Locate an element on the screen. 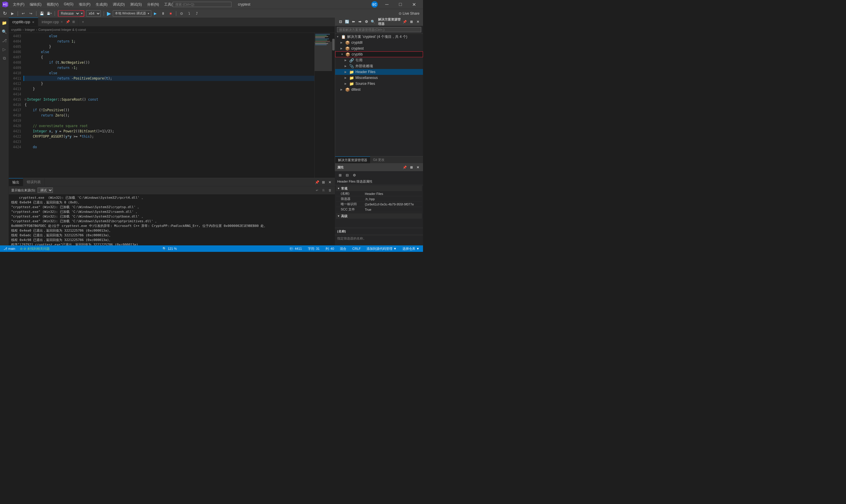  activity-search: 🔍 is located at coordinates (4, 32).